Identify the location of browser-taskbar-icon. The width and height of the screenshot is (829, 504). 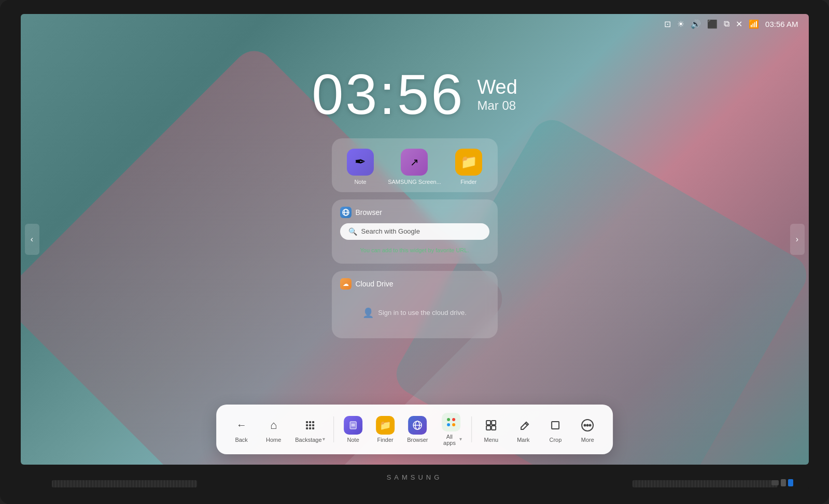
(417, 425).